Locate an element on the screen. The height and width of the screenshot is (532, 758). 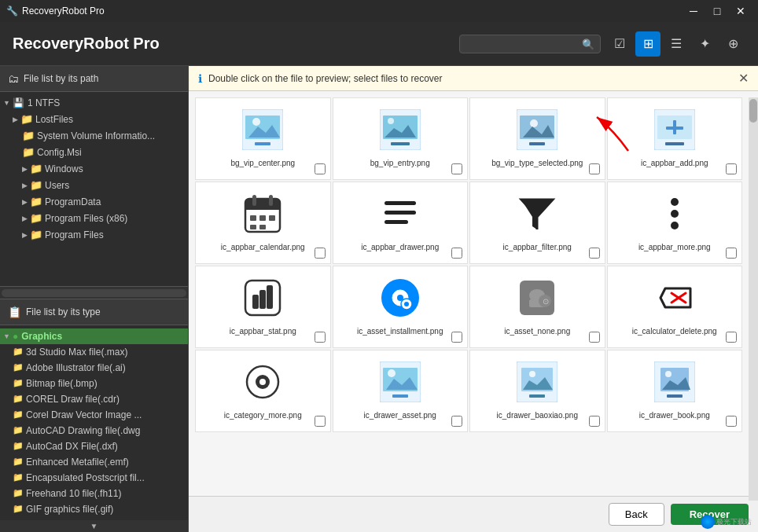
arrow-programfiles: ▶ is located at coordinates (25, 235).